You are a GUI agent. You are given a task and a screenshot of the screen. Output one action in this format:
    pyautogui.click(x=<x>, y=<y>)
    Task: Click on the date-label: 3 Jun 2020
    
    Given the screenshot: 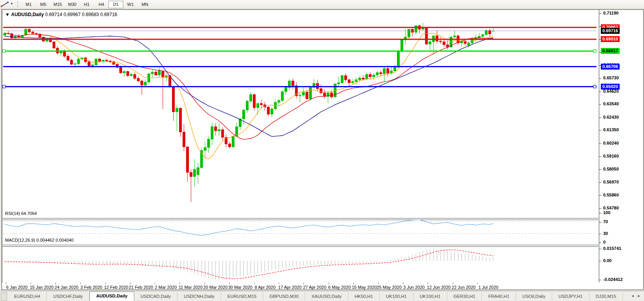 What is the action you would take?
    pyautogui.click(x=414, y=287)
    